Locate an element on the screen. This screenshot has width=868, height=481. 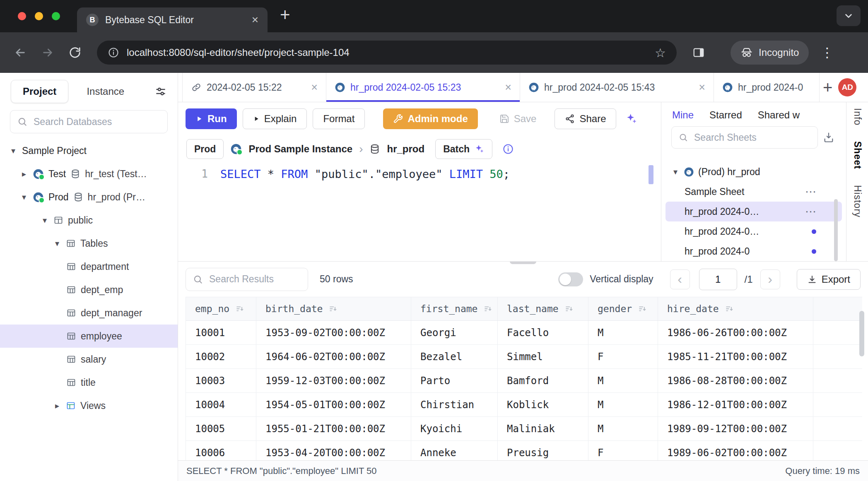
close-tab-icon: × is located at coordinates (255, 20).